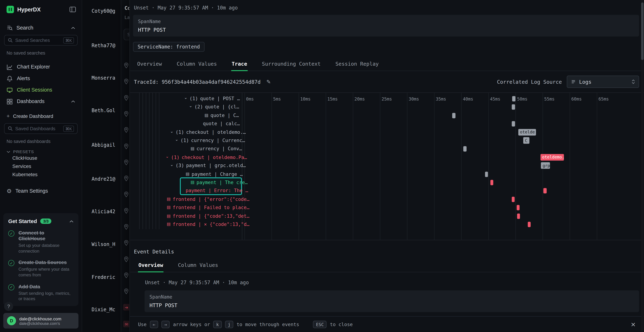  Describe the element at coordinates (126, 34) in the screenshot. I see `session-search-input: Se` at that location.